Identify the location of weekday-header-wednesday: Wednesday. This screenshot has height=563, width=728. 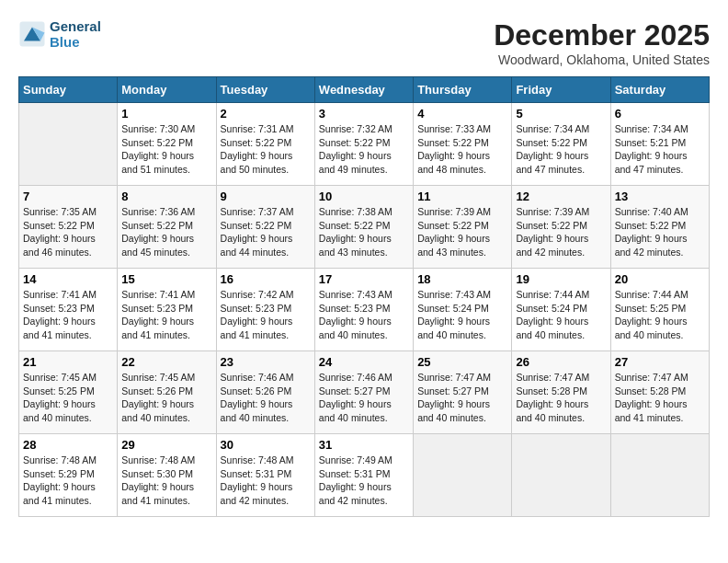
(364, 90).